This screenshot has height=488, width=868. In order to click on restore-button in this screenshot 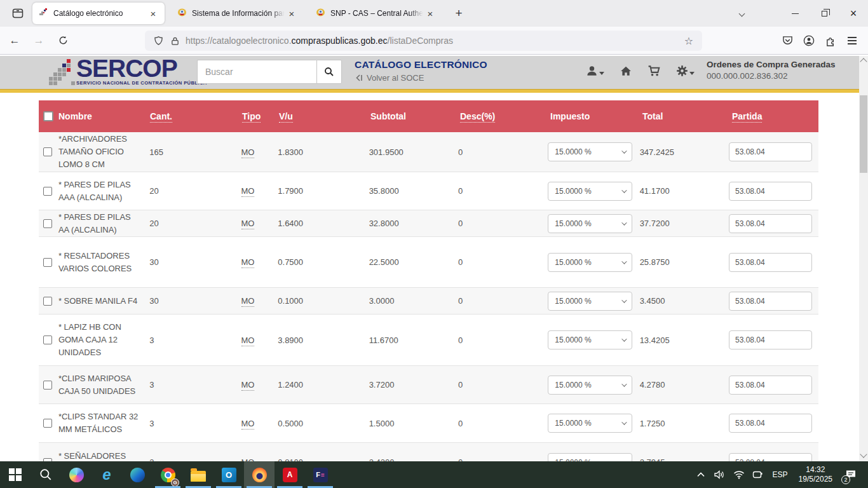, I will do `click(824, 13)`.